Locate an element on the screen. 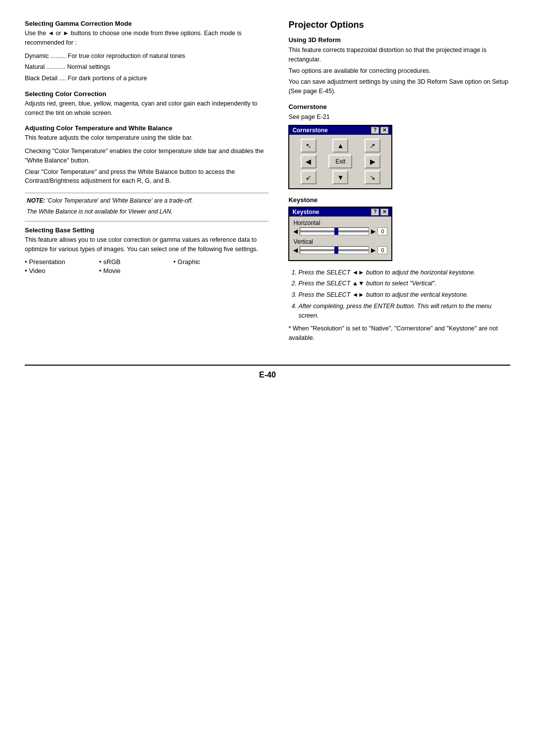  keystone-close-button: ✕ is located at coordinates (384, 212).